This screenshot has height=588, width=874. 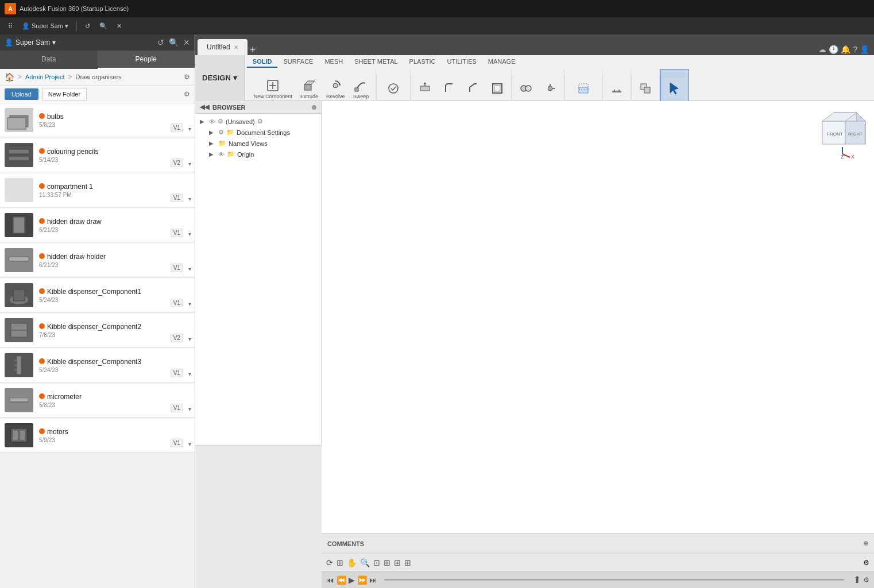 What do you see at coordinates (842, 133) in the screenshot?
I see `view-cube: FRONT RIGHT Z X` at bounding box center [842, 133].